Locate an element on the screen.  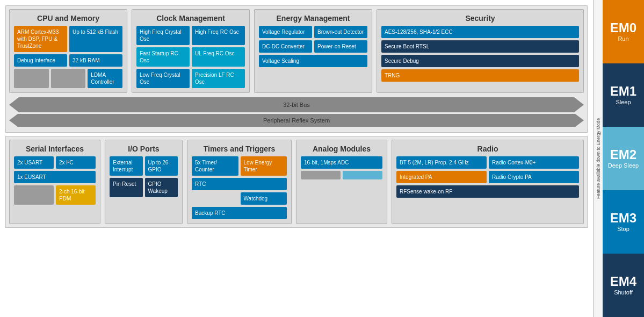
security-secureboot: Secure Boot RTSL is located at coordinates (480, 46).